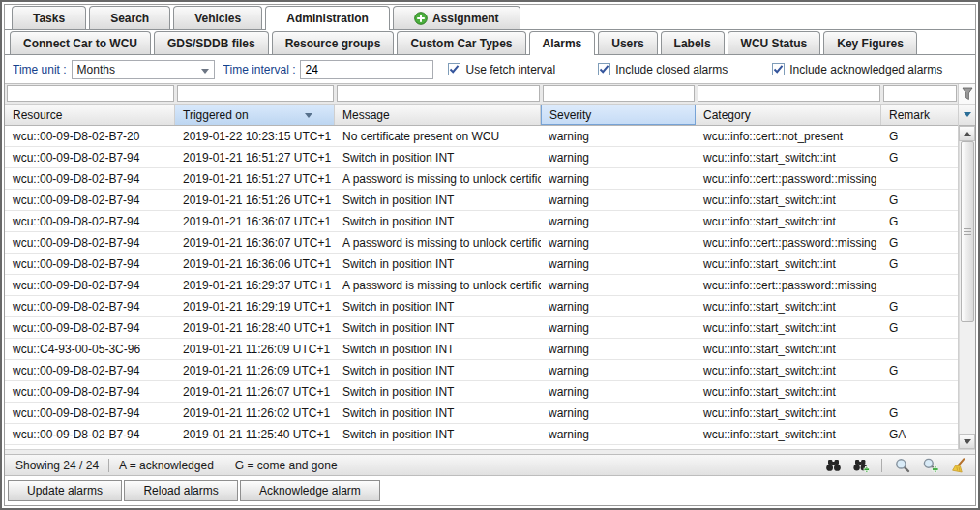  Describe the element at coordinates (255, 200) in the screenshot. I see `cell-triggered-on: 2019-01-21 16:51:26 UTC+1` at that location.